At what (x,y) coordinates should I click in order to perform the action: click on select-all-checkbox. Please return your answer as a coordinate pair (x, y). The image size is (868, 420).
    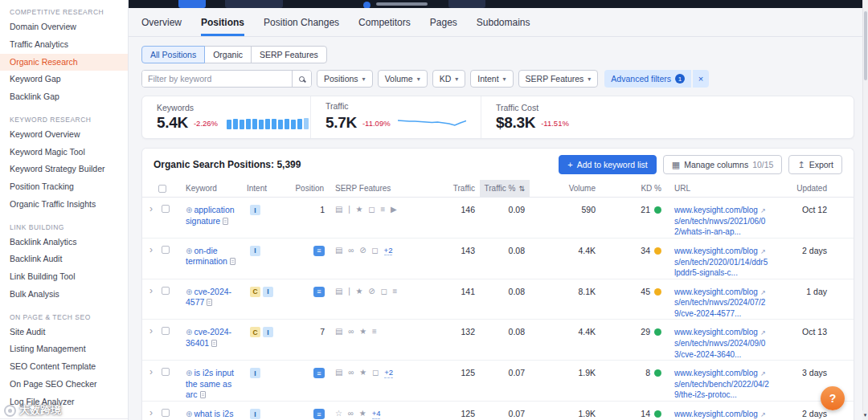
    Looking at the image, I should click on (162, 189).